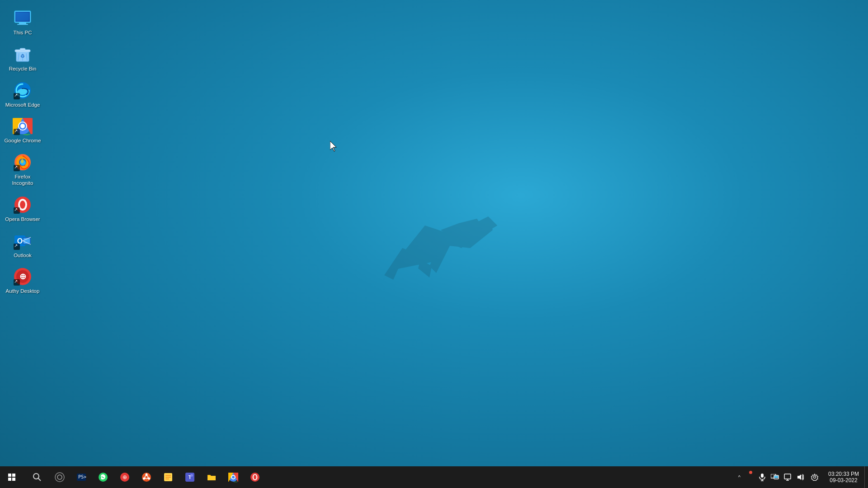  I want to click on firefox-incognito-label: Firefox Incognito, so click(23, 180).